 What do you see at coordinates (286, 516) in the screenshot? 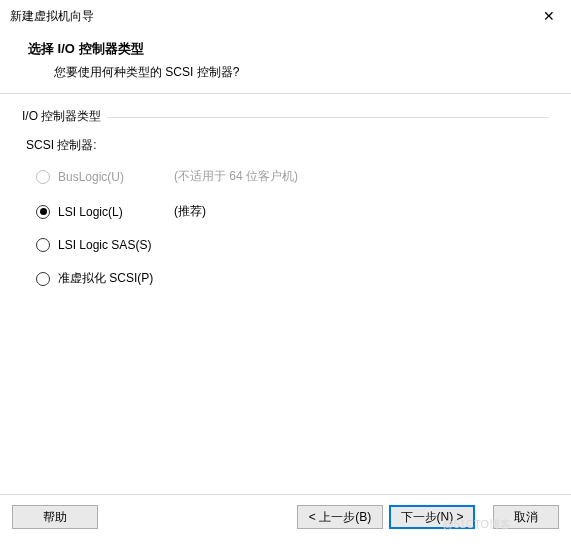
I see `wizard-footer: 帮助 < 上一步(B) 下一步(N) > 取消` at bounding box center [286, 516].